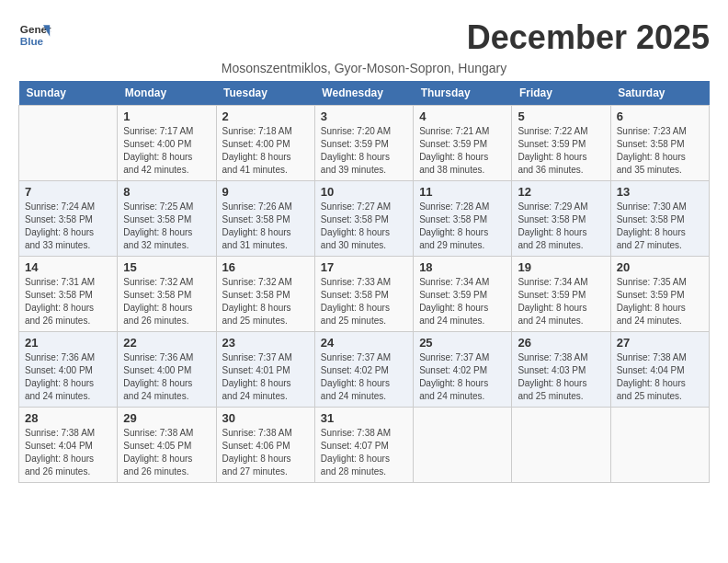 This screenshot has width=728, height=563. Describe the element at coordinates (660, 370) in the screenshot. I see `calendar-cell: 27Sunrise: 7:38 AM Sunset: 4:04 PM Dayli…` at that location.